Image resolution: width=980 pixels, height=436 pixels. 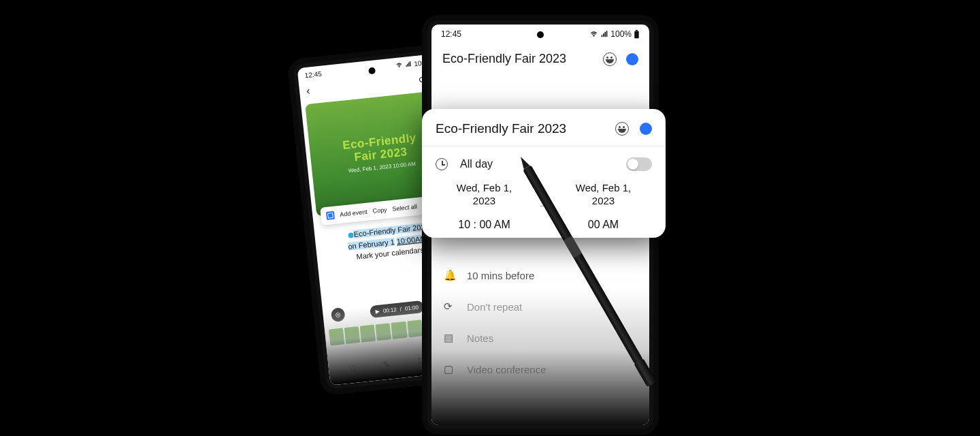 What do you see at coordinates (353, 369) in the screenshot?
I see `favorite-icon: ♡` at bounding box center [353, 369].